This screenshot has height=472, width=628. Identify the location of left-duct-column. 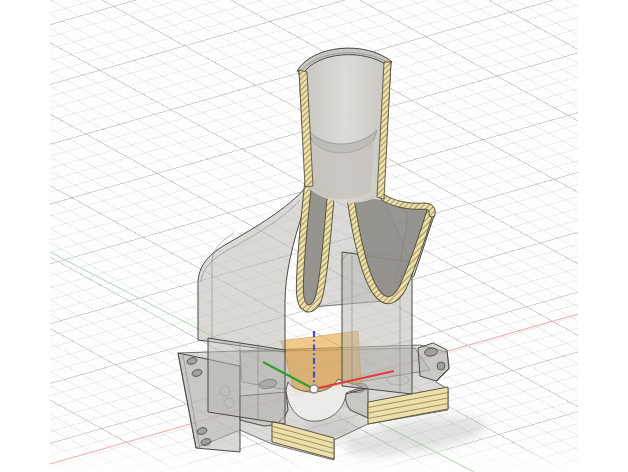
(246, 381).